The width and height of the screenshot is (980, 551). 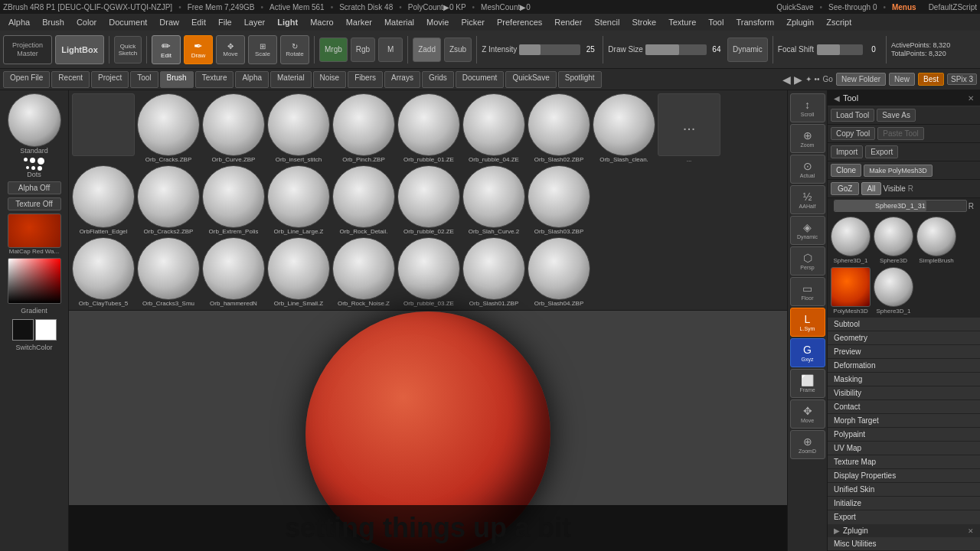 What do you see at coordinates (288, 22) in the screenshot?
I see `menu-light: Light` at bounding box center [288, 22].